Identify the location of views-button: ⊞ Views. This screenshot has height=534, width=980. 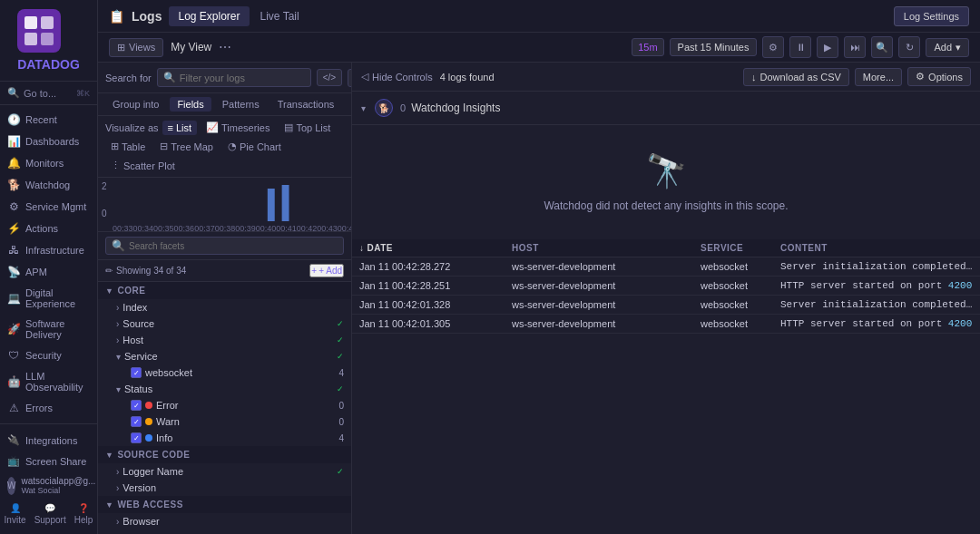
(136, 47).